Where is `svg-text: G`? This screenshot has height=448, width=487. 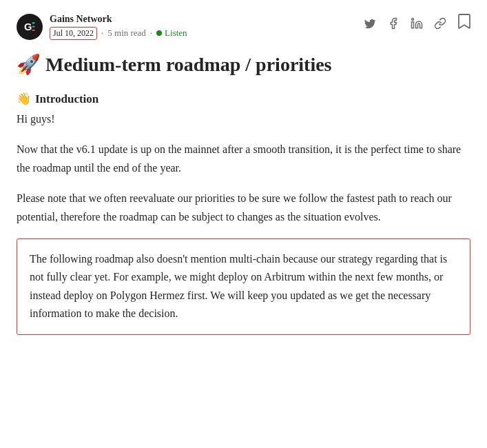
svg-text: G is located at coordinates (28, 27).